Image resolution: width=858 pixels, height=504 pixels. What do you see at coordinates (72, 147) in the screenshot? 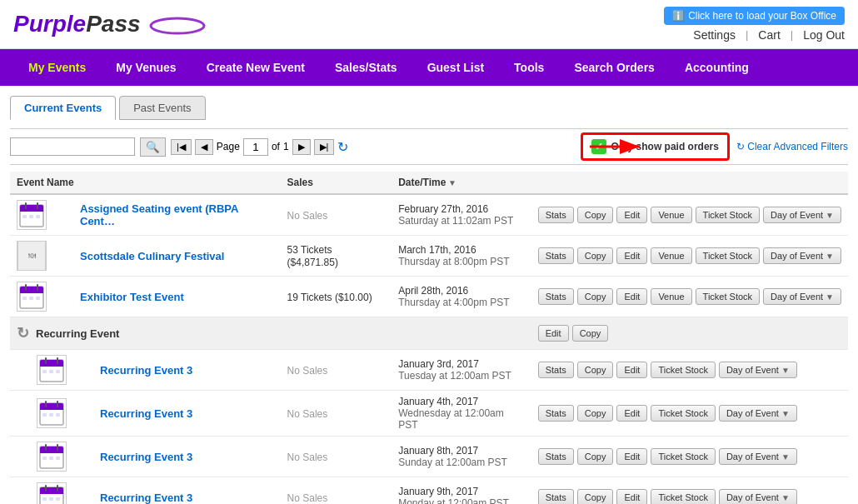
I see `search-input` at bounding box center [72, 147].